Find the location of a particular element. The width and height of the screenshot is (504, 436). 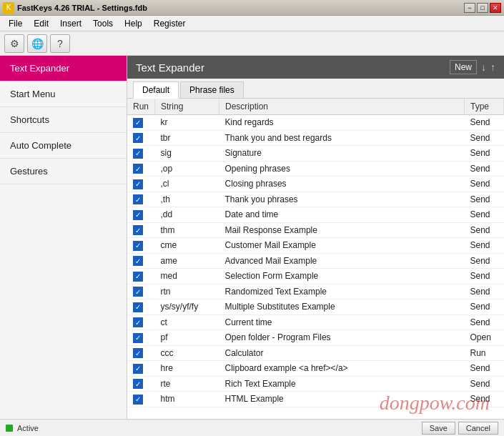

menu-item-register: Register is located at coordinates (170, 24).